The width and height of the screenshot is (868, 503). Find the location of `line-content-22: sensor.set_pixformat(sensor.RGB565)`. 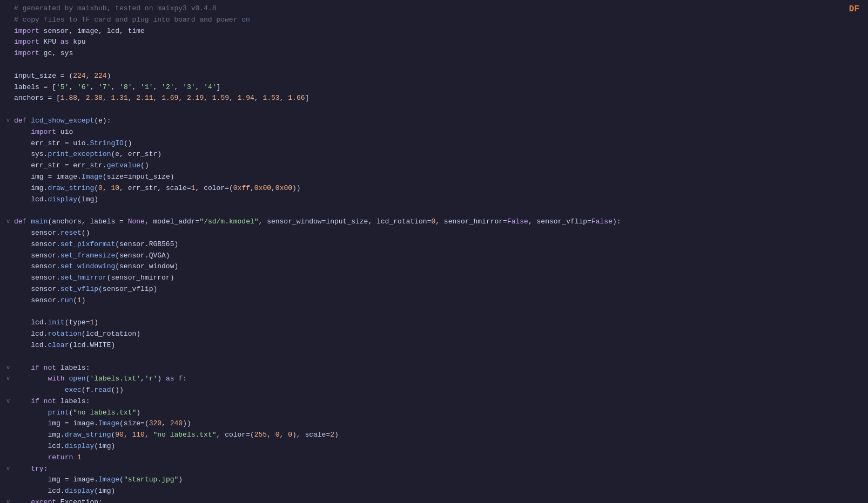

line-content-22: sensor.set_pixformat(sensor.RGB565) is located at coordinates (440, 245).